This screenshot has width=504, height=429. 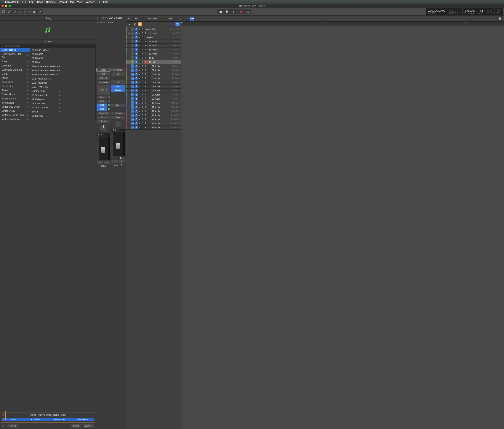 What do you see at coordinates (102, 97) in the screenshot?
I see `send-bus1: Bus 1` at bounding box center [102, 97].